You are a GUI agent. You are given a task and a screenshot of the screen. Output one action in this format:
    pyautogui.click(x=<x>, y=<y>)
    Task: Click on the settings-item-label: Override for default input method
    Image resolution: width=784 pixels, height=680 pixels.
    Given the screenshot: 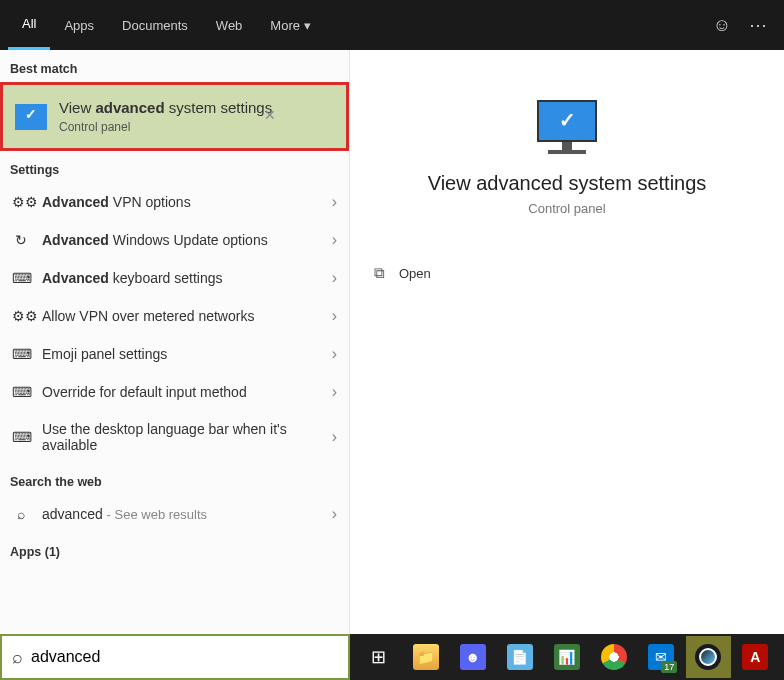 What is the action you would take?
    pyautogui.click(x=181, y=392)
    